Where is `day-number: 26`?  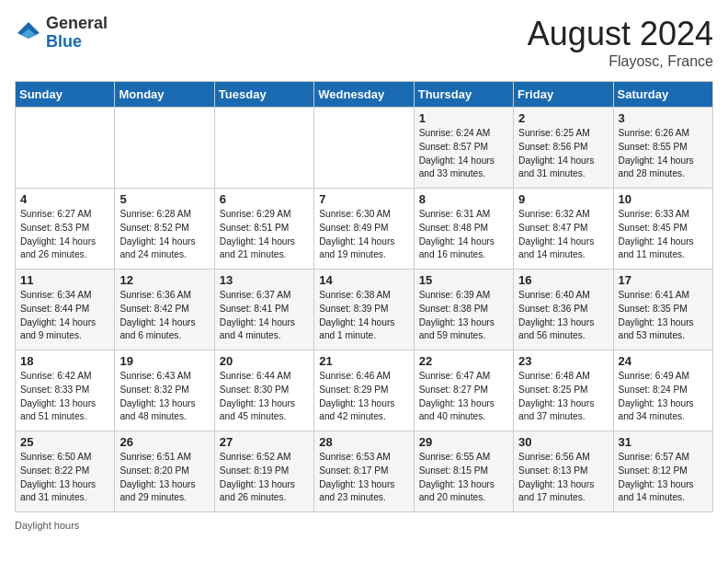
day-number: 26 is located at coordinates (164, 442).